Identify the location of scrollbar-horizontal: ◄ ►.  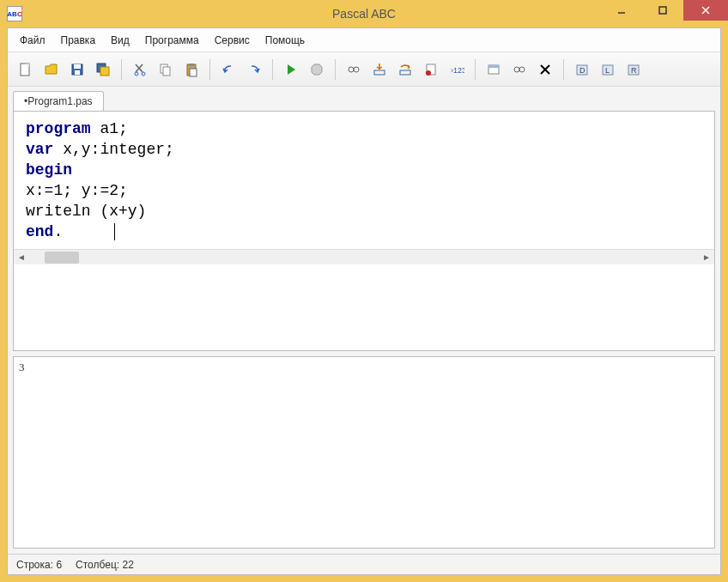
(364, 257).